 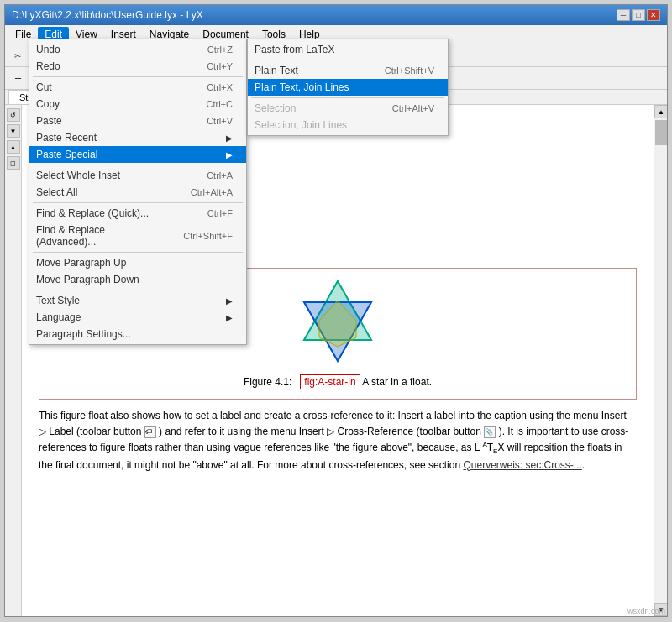 What do you see at coordinates (150, 432) in the screenshot?
I see `label-icon: 🏷` at bounding box center [150, 432].